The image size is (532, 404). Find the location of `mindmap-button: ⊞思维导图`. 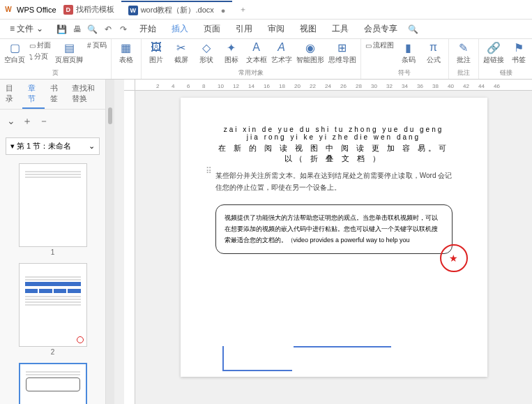

mindmap-button: ⊞思维导图 is located at coordinates (342, 53).